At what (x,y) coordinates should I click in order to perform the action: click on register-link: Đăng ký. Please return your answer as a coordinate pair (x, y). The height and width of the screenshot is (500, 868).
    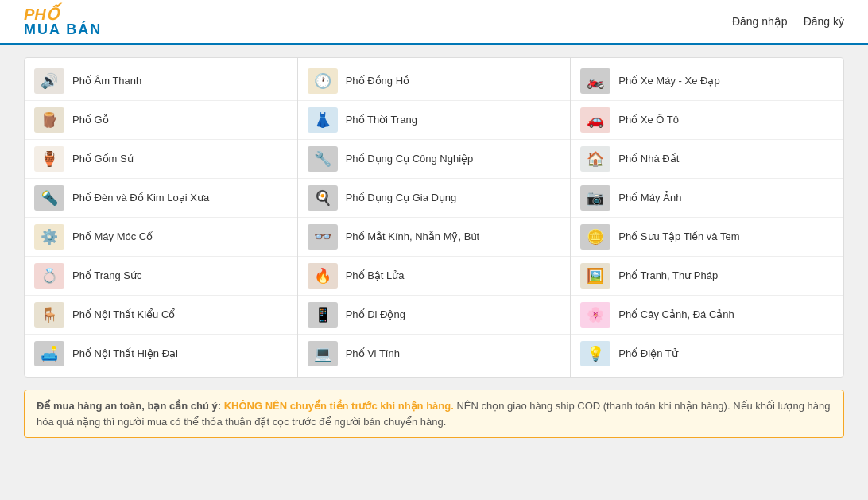
    Looking at the image, I should click on (823, 21).